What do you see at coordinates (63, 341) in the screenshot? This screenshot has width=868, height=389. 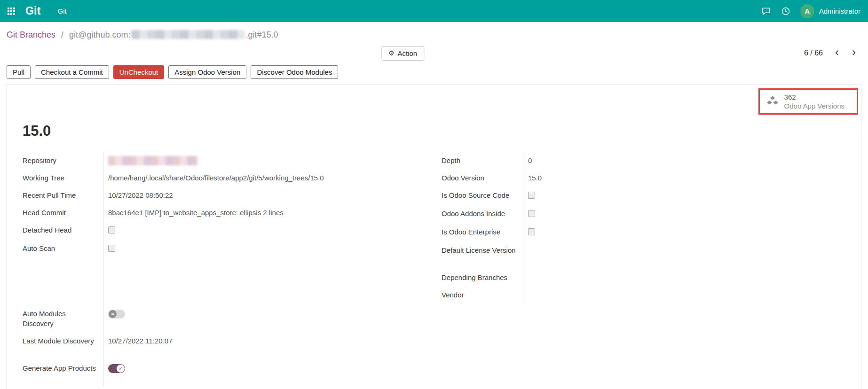 I see `field-label-last-module-discovery: Last Module Discovery` at bounding box center [63, 341].